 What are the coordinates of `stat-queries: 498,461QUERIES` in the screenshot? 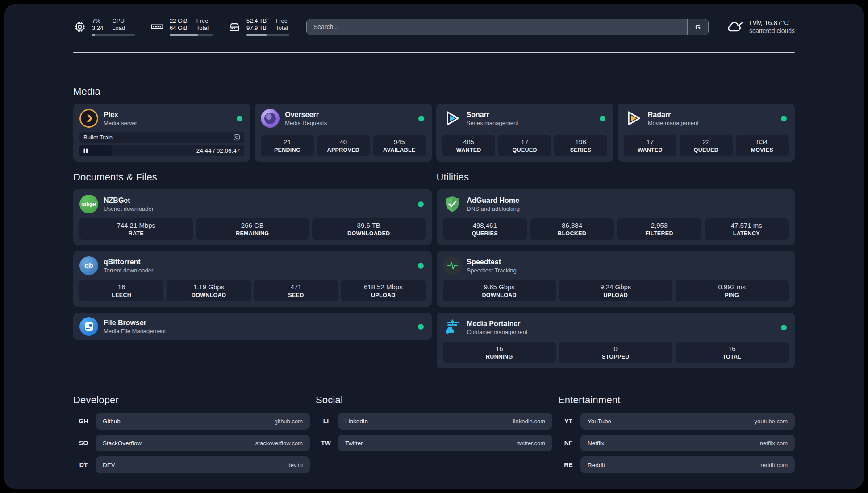 It's located at (485, 229).